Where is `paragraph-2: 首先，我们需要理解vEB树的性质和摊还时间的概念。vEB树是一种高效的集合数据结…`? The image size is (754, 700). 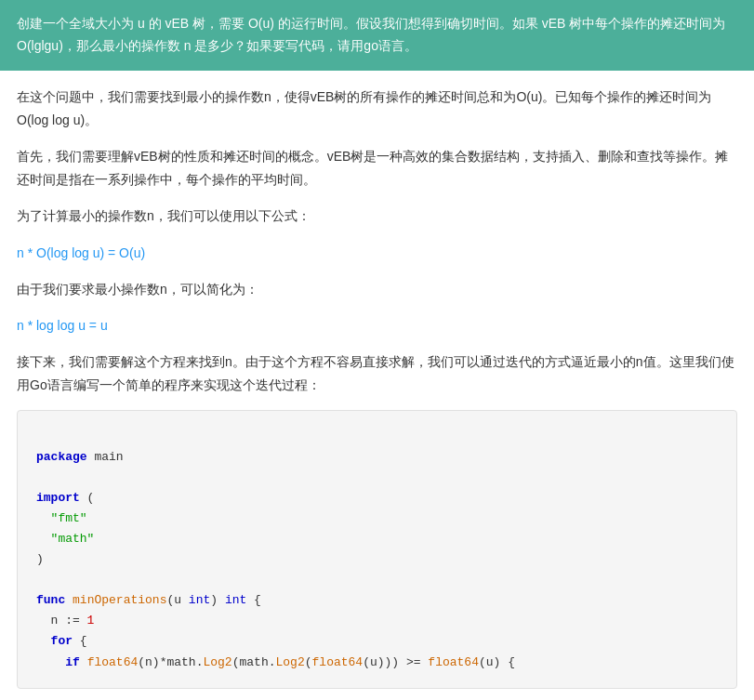
paragraph-2: 首先，我们需要理解vEB树的性质和摊还时间的概念。vEB树是一种高效的集合数据结… is located at coordinates (377, 168).